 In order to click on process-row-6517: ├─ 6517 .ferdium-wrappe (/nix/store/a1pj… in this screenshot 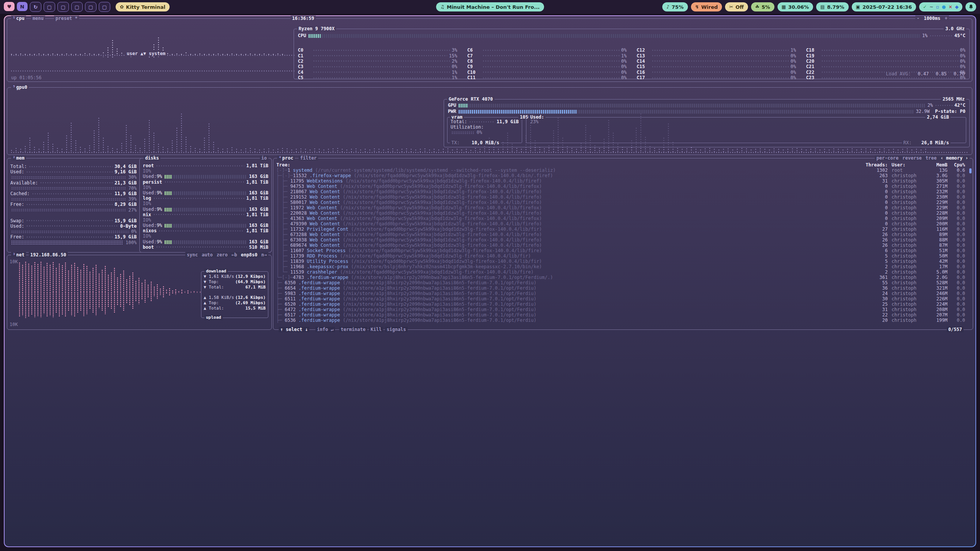, I will do `click(623, 315)`.